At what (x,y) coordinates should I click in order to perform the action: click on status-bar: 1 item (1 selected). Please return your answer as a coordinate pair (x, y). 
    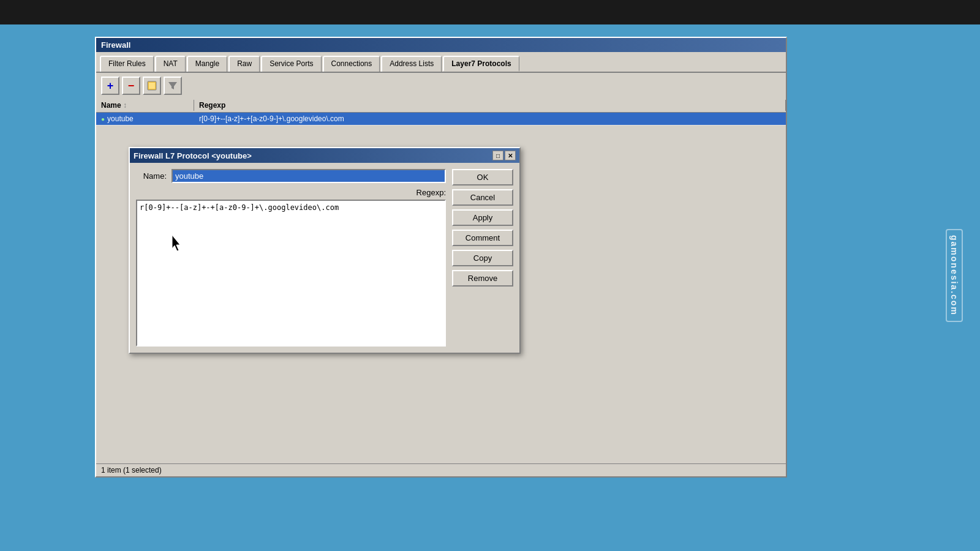
    Looking at the image, I should click on (441, 470).